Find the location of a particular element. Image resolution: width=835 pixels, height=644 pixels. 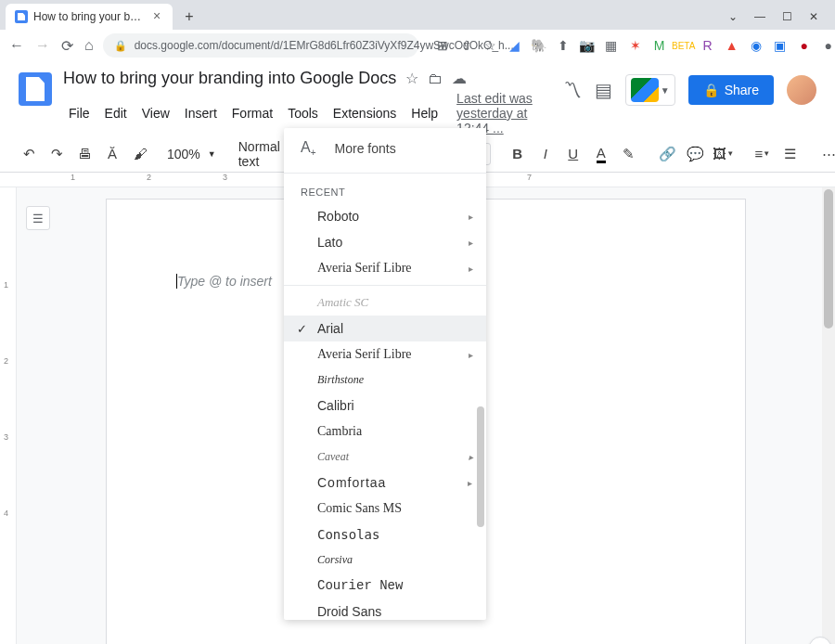

font-item-lato: Lato is located at coordinates (385, 242).